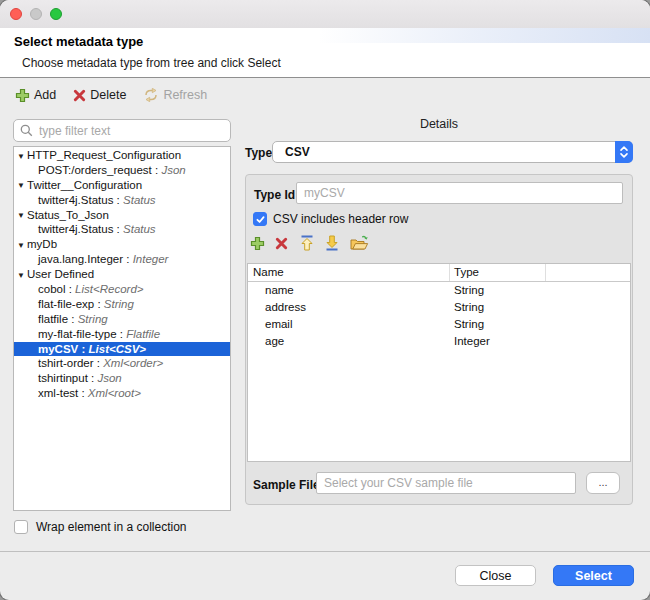 The width and height of the screenshot is (650, 600). What do you see at coordinates (36, 14) in the screenshot?
I see `traffic-lights` at bounding box center [36, 14].